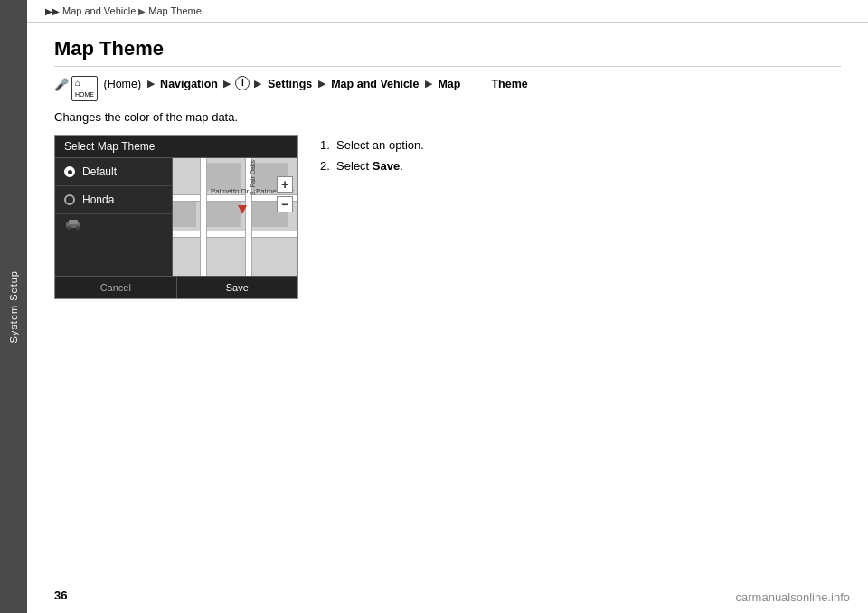 The image size is (868, 613). What do you see at coordinates (375, 85) in the screenshot?
I see `nav-map-vehicle: Map and Vehicle` at bounding box center [375, 85].